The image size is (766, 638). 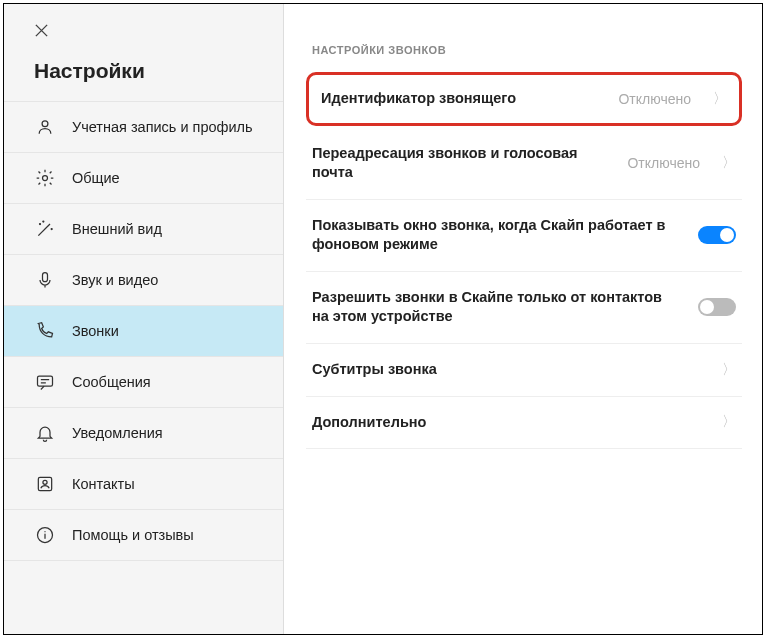 I want to click on sidebar-item-calls: Звонки, so click(x=144, y=330).